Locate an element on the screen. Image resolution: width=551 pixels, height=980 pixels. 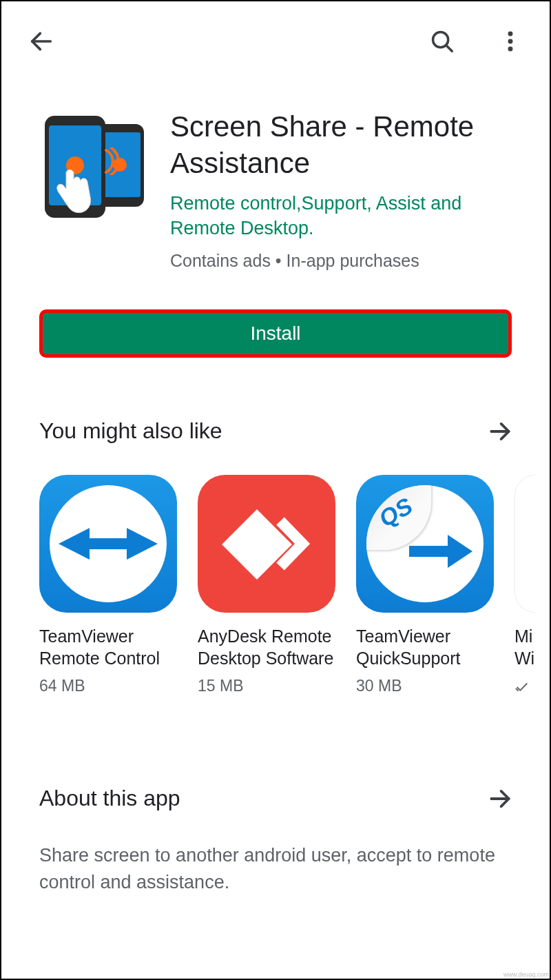
watermark: www.deuaq.com is located at coordinates (526, 974).